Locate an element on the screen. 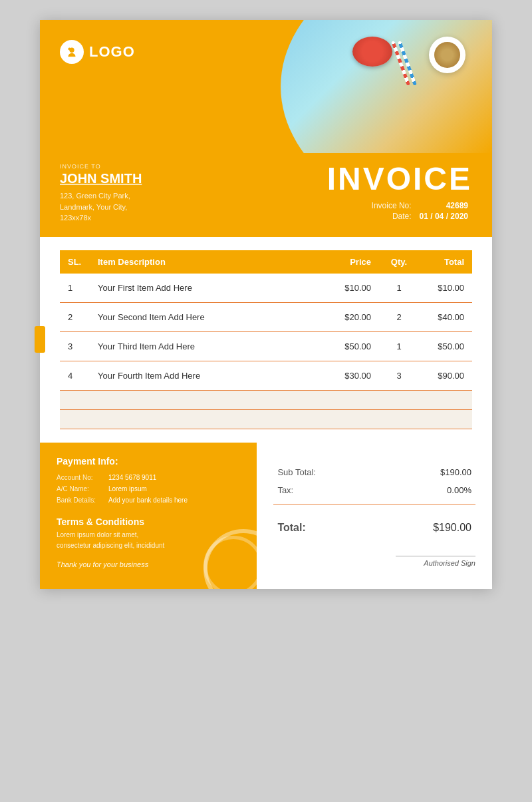  grand-total-row: Total: $190.00 is located at coordinates (374, 527).